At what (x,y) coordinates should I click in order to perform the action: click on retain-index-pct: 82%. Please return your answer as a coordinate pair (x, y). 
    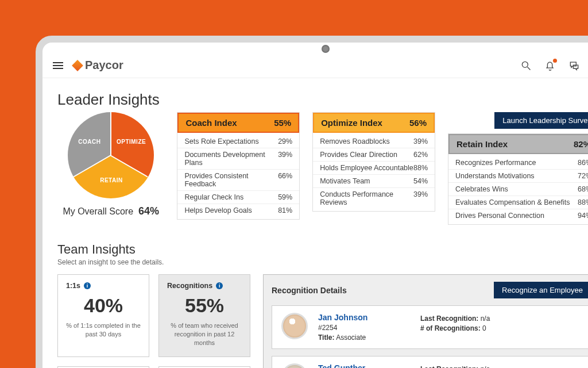
    Looking at the image, I should click on (581, 144).